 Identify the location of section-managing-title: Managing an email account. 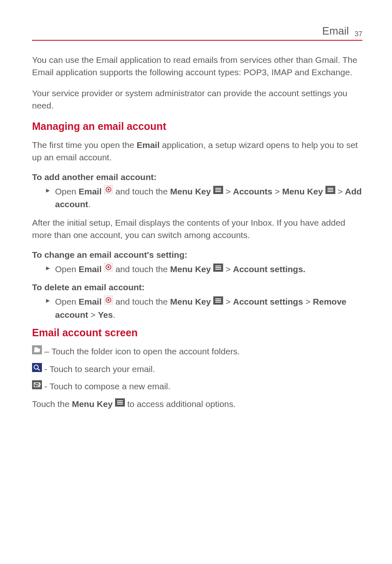
(197, 127).